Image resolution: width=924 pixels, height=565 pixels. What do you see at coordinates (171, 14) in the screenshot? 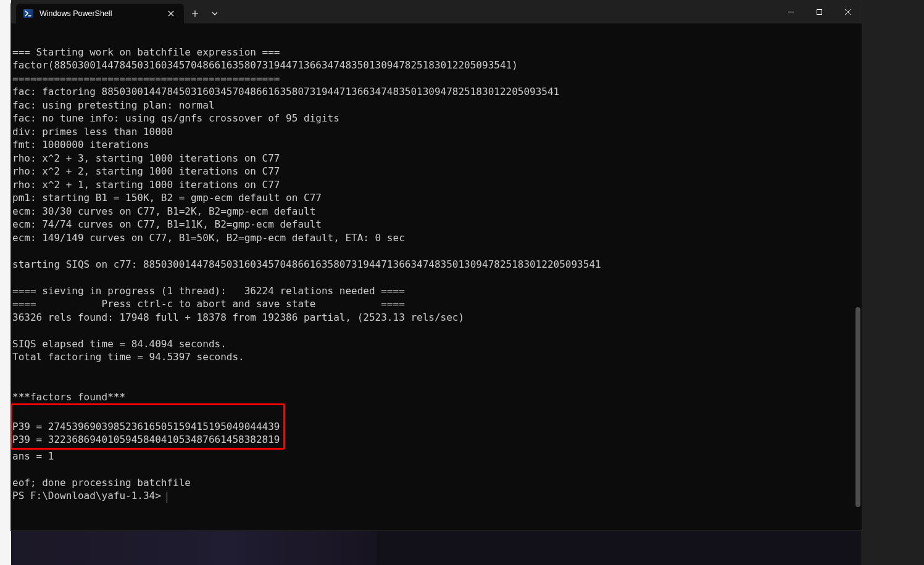
I see `tab-close-button` at bounding box center [171, 14].